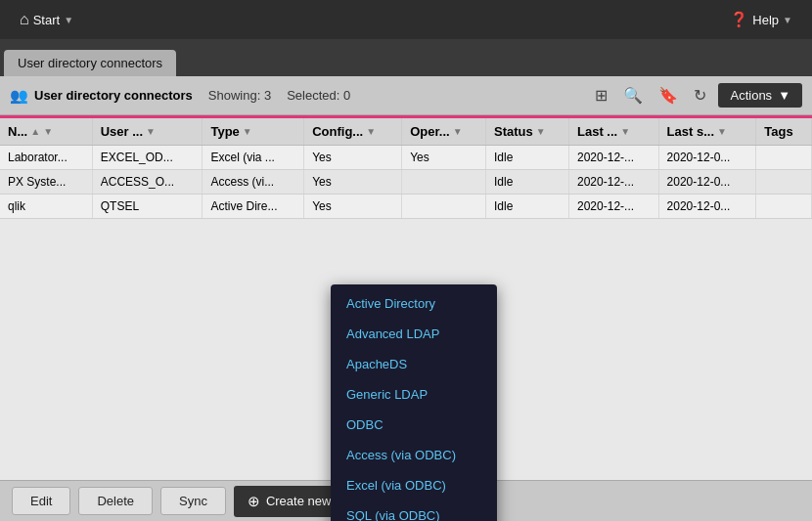 This screenshot has width=812, height=521. I want to click on help-caret: ▼, so click(788, 20).